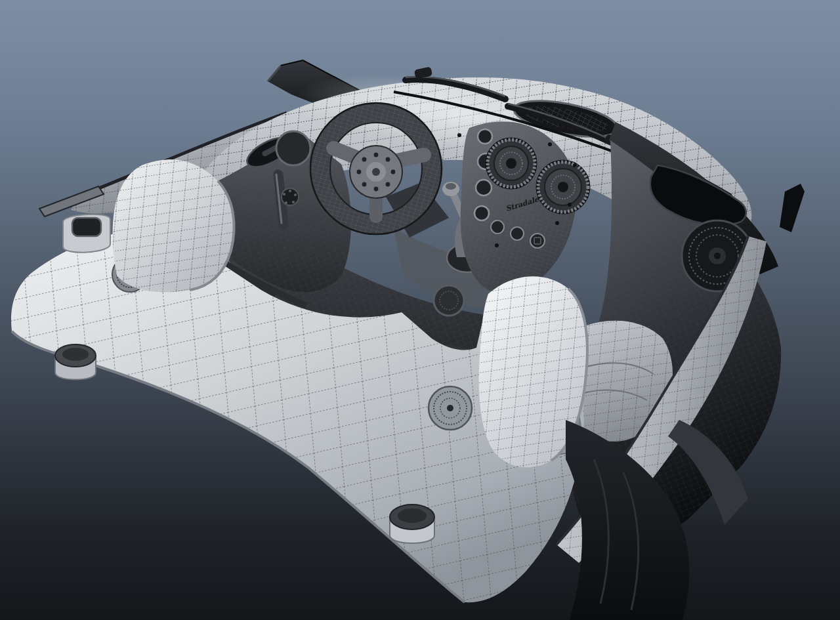  What do you see at coordinates (511, 163) in the screenshot?
I see `gauge-large-left` at bounding box center [511, 163].